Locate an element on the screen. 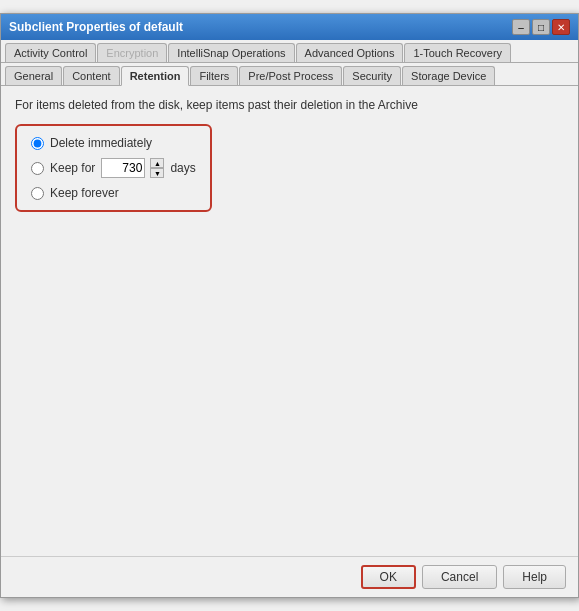 The width and height of the screenshot is (579, 611). retention-options-box: Delete immediately Keep for ▲ ▼ days Kee… is located at coordinates (114, 168).